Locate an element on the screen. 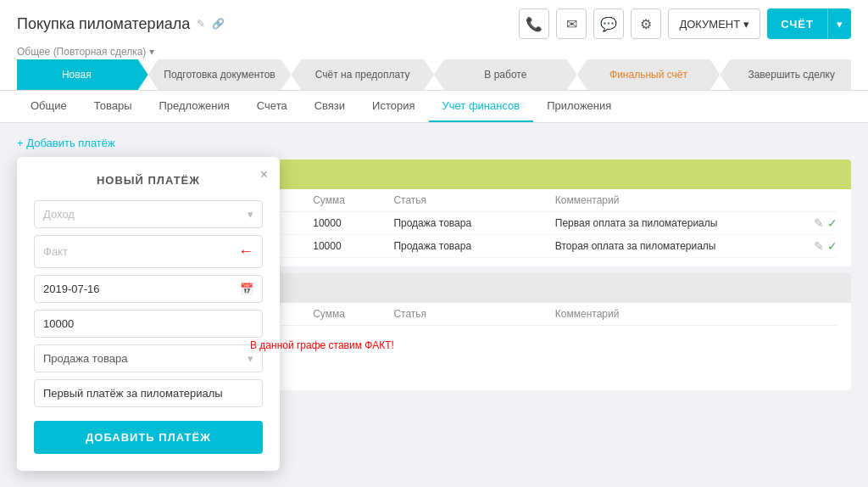  date-value: 2019-07-16 is located at coordinates (71, 288).